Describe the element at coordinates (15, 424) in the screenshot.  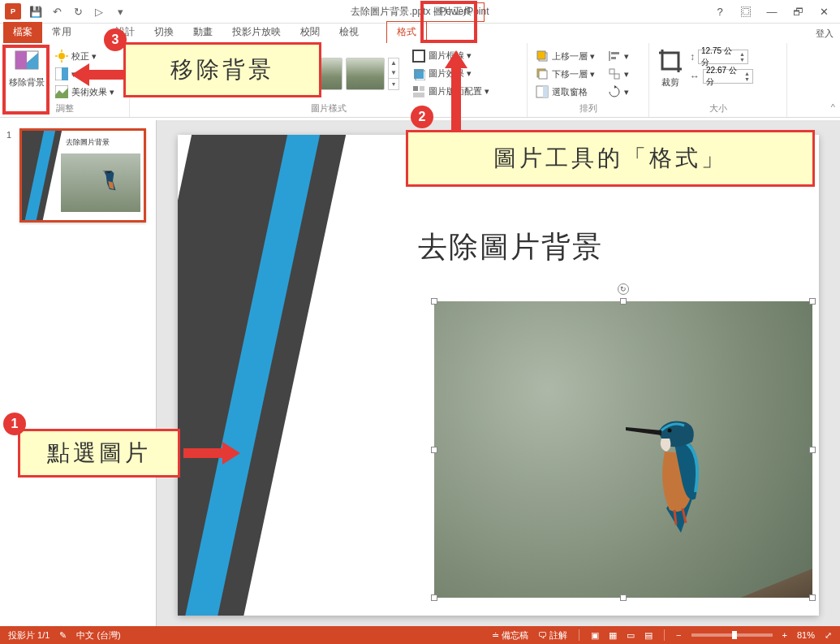
I see `annotation-badge-1: 1` at that location.